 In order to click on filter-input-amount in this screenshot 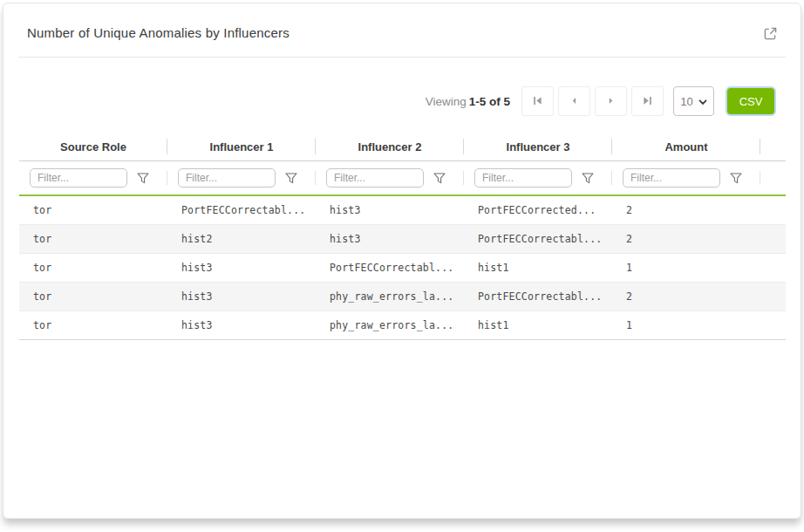, I will do `click(671, 178)`.